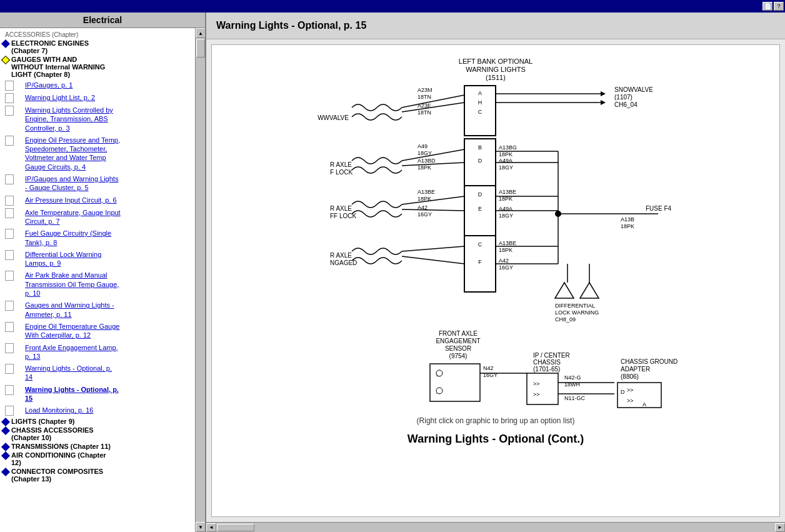  What do you see at coordinates (68, 394) in the screenshot?
I see `nav-link-active: Warning Lights - Optional, p.15` at bounding box center [68, 394].